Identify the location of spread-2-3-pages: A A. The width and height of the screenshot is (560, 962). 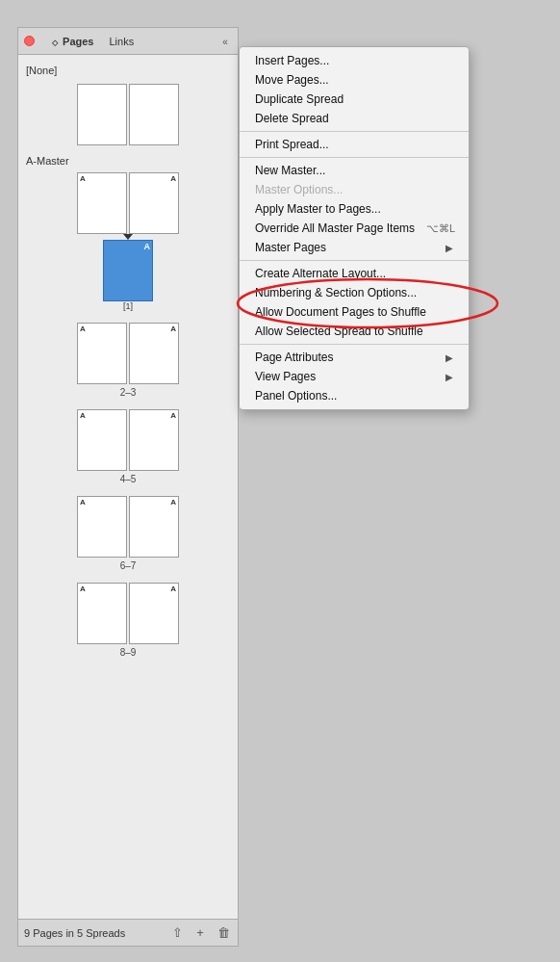
(128, 353).